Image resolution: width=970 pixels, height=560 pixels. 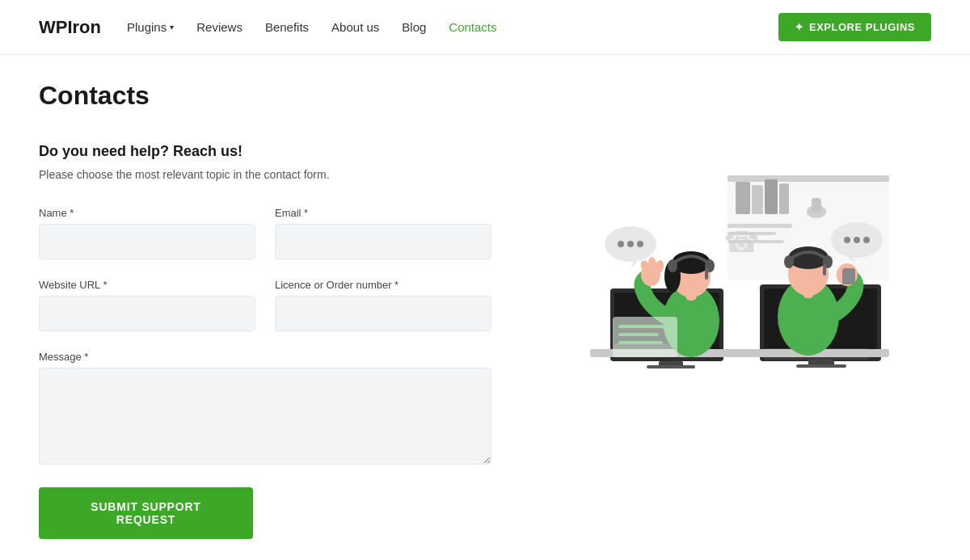 I want to click on website-group: Website URL *, so click(x=147, y=305).